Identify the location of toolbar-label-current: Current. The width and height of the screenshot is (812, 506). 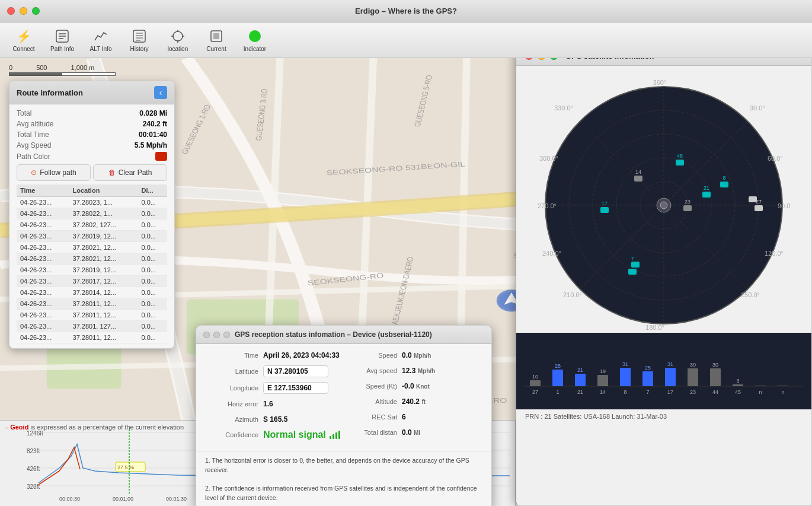
(216, 49).